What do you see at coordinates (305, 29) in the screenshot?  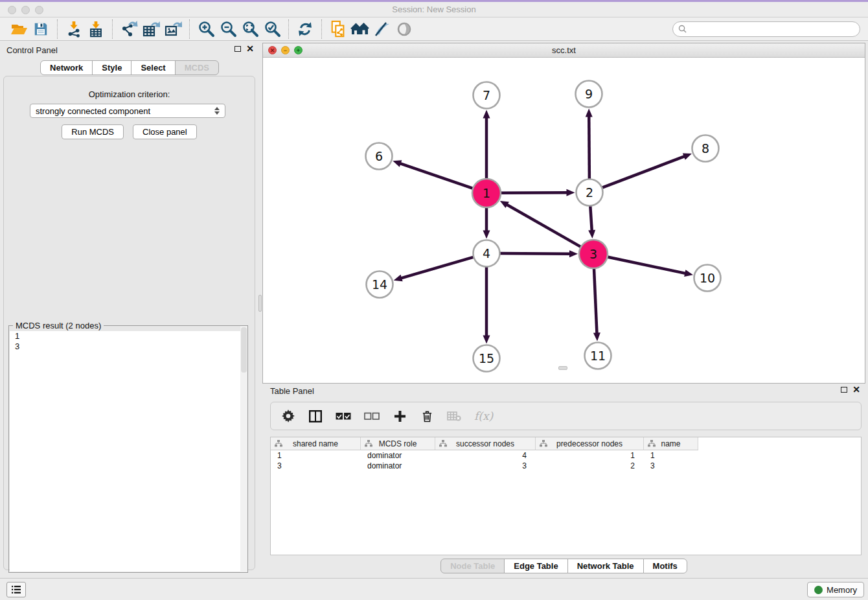 I see `refresh-icon` at bounding box center [305, 29].